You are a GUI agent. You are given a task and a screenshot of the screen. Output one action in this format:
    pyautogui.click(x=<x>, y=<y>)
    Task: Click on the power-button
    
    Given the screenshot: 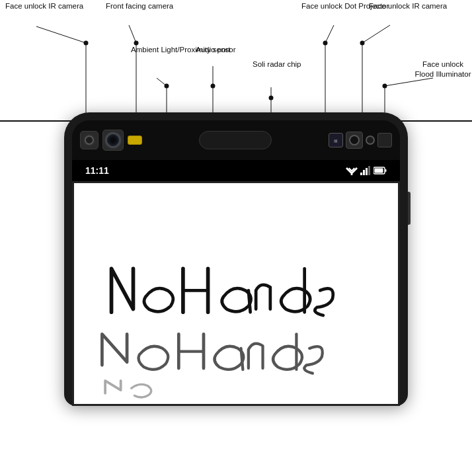 What is the action you would take?
    pyautogui.click(x=409, y=208)
    